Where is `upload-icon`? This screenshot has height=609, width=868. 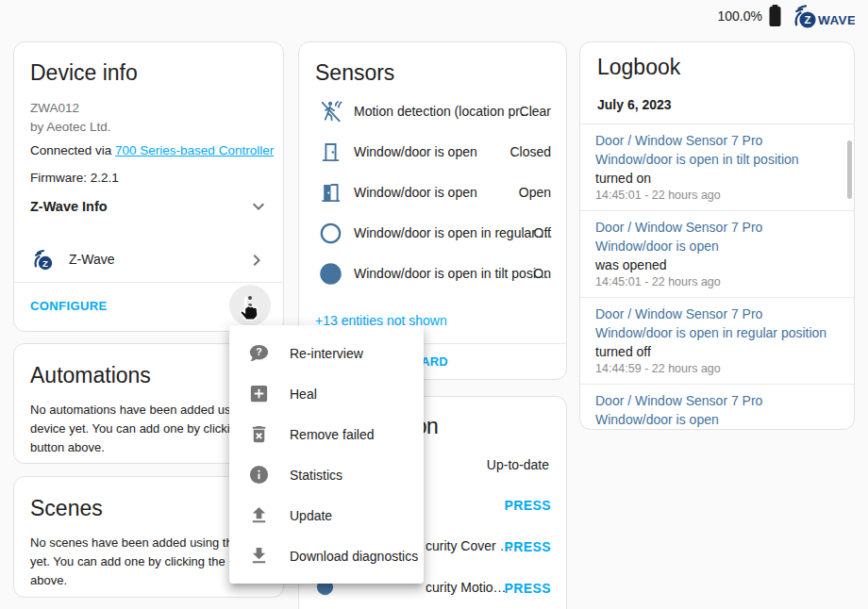 upload-icon is located at coordinates (259, 515).